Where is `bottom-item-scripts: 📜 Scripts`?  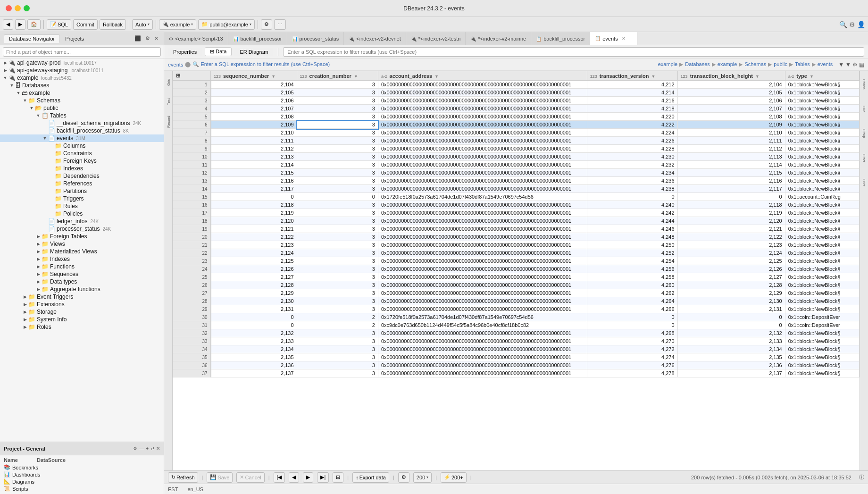 bottom-item-scripts: 📜 Scripts is located at coordinates (82, 489).